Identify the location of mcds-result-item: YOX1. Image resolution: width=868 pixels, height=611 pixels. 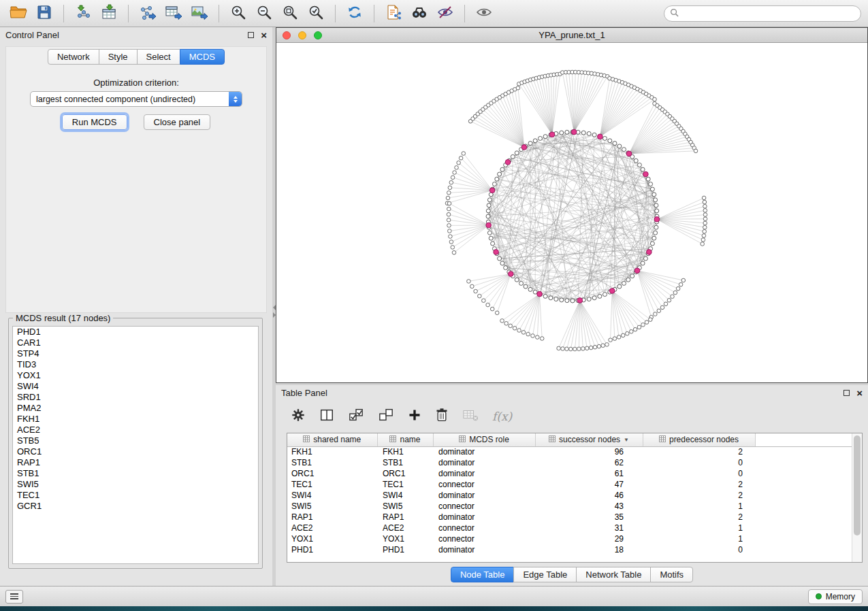
(135, 376).